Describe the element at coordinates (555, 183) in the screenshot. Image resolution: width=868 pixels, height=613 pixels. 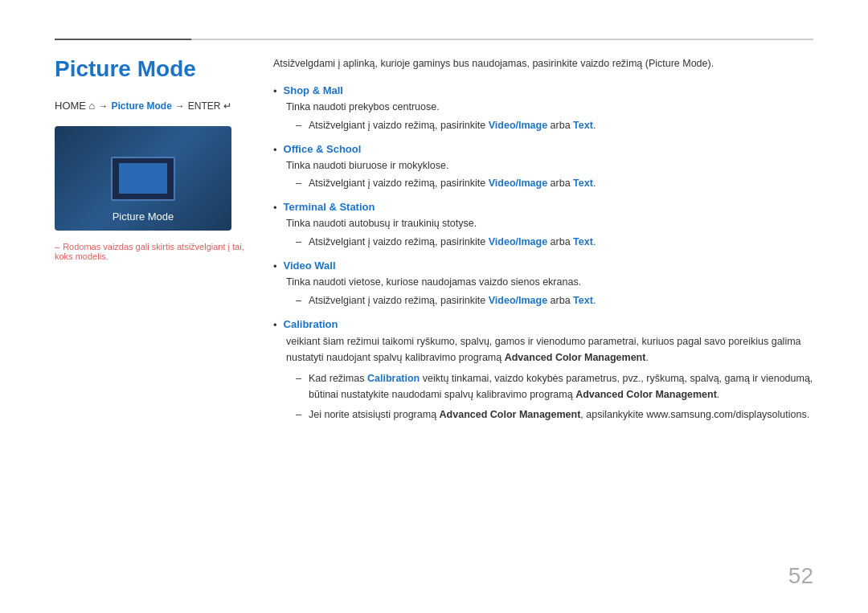
I see `sub-item-office-school: – Atsižvelgiant į vaizdo režimą, pasirin…` at that location.